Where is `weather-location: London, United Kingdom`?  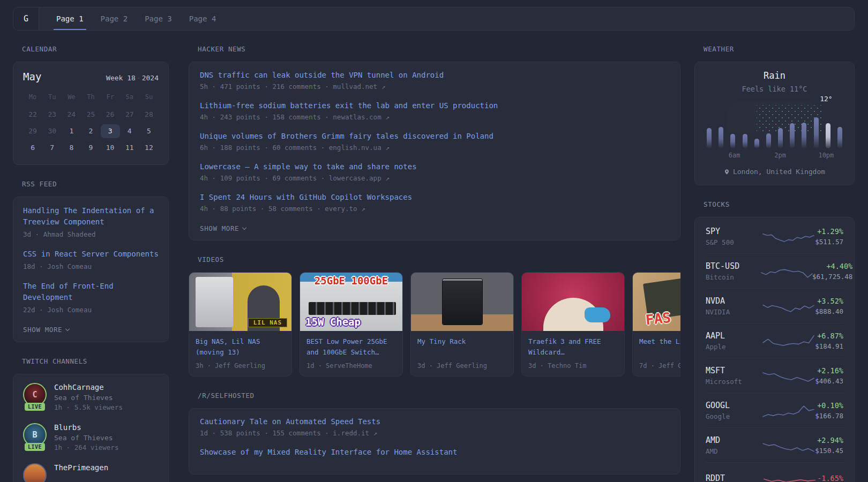 weather-location: London, United Kingdom is located at coordinates (775, 171).